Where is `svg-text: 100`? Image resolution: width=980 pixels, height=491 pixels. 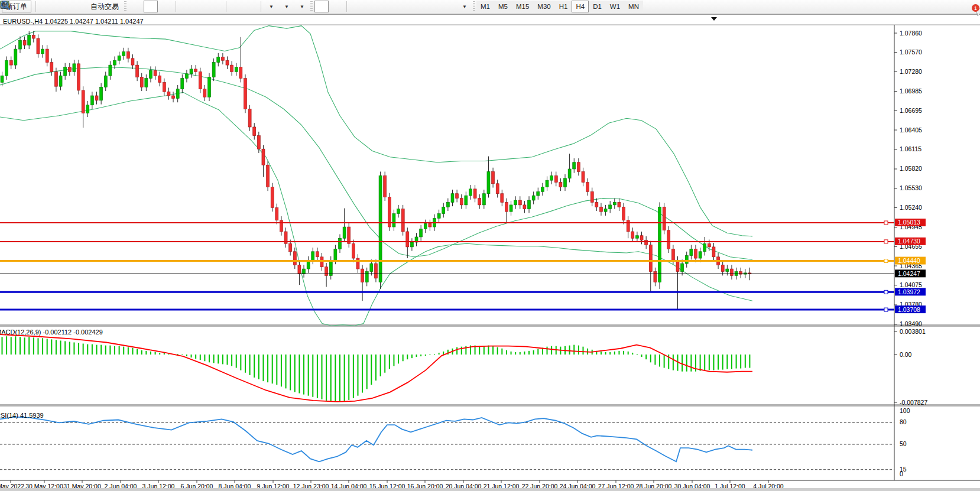 svg-text: 100 is located at coordinates (905, 411).